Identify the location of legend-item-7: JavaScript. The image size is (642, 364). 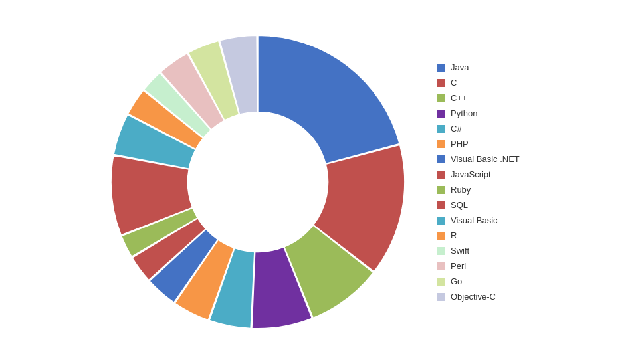
(490, 174).